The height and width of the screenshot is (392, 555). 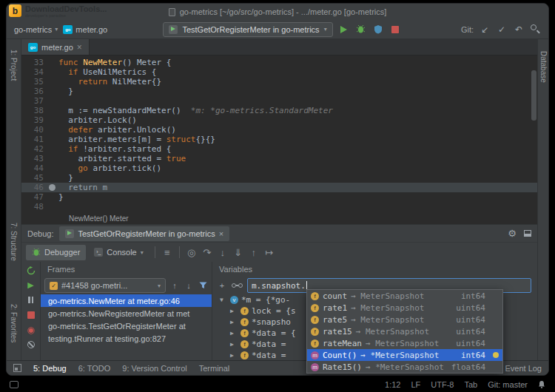 What do you see at coordinates (536, 30) in the screenshot?
I see `search-everywhere-icon` at bounding box center [536, 30].